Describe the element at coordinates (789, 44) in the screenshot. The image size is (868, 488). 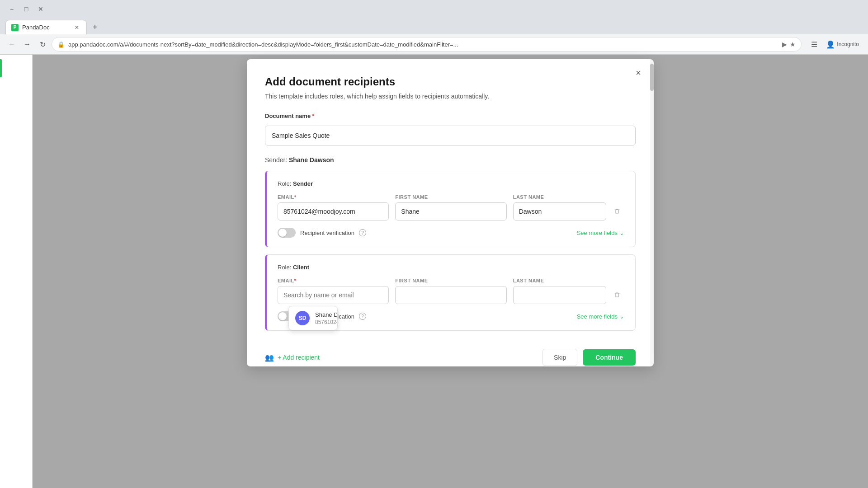
I see `url-icons: ▶ ★` at that location.